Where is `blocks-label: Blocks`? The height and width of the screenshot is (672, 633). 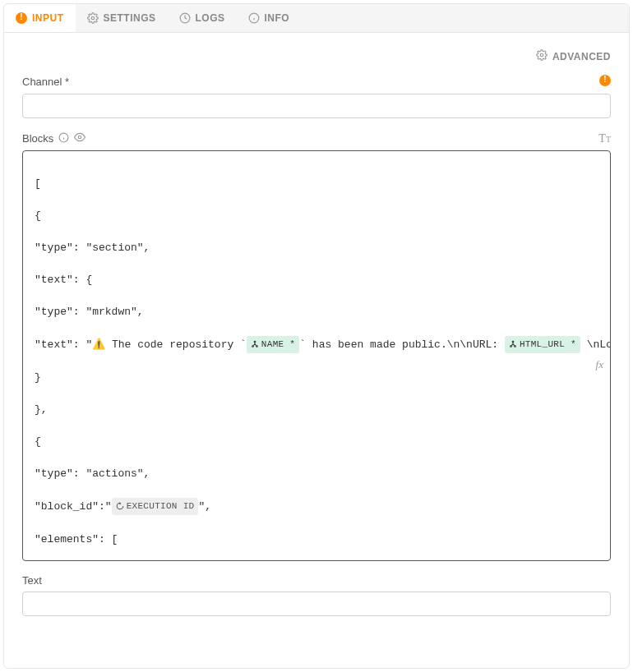 blocks-label: Blocks is located at coordinates (38, 138).